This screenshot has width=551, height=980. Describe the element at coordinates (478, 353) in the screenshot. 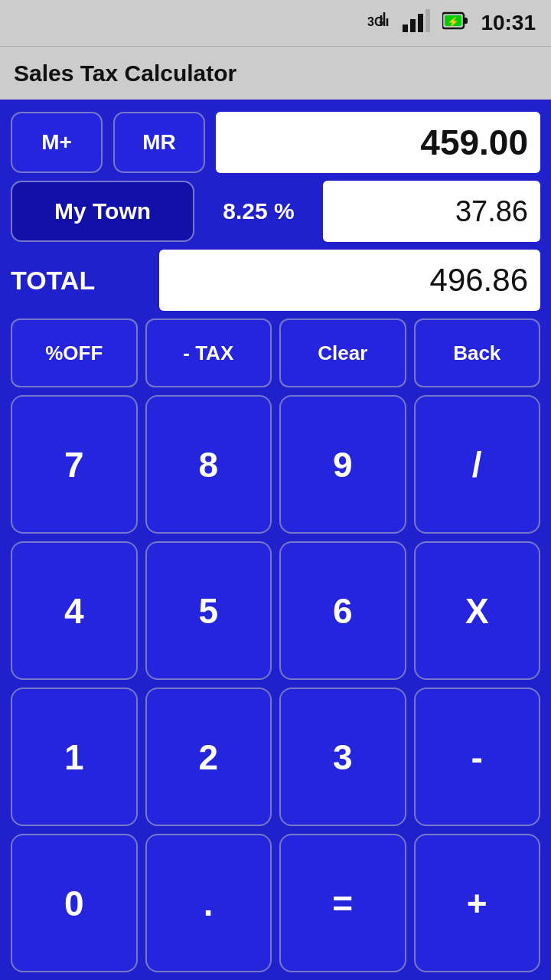

I see `back-button: Back` at that location.